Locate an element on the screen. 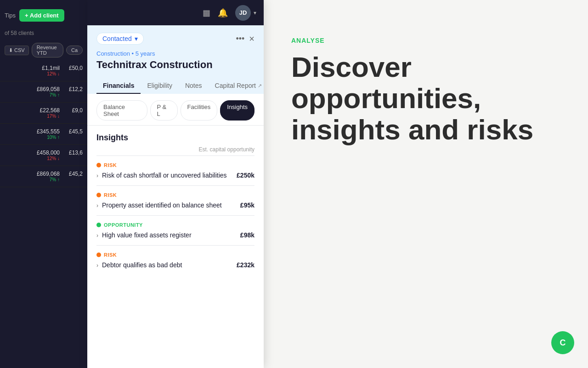 Image resolution: width=588 pixels, height=368 pixels. sub-tab-facilities: Facilities is located at coordinates (199, 110).